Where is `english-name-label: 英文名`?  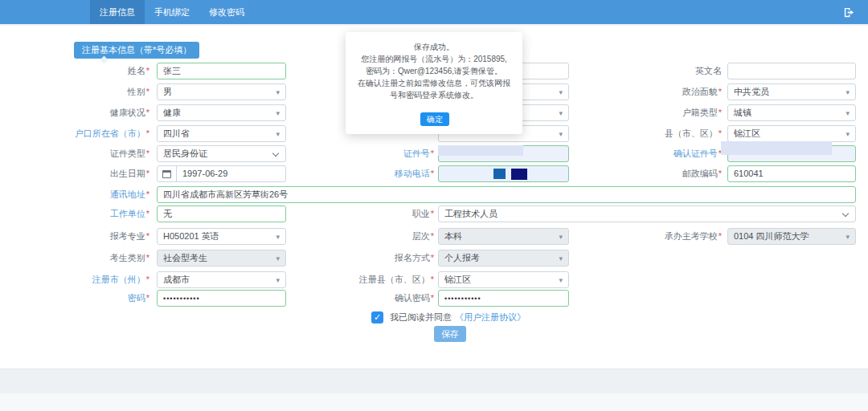 english-name-label: 英文名 is located at coordinates (653, 71).